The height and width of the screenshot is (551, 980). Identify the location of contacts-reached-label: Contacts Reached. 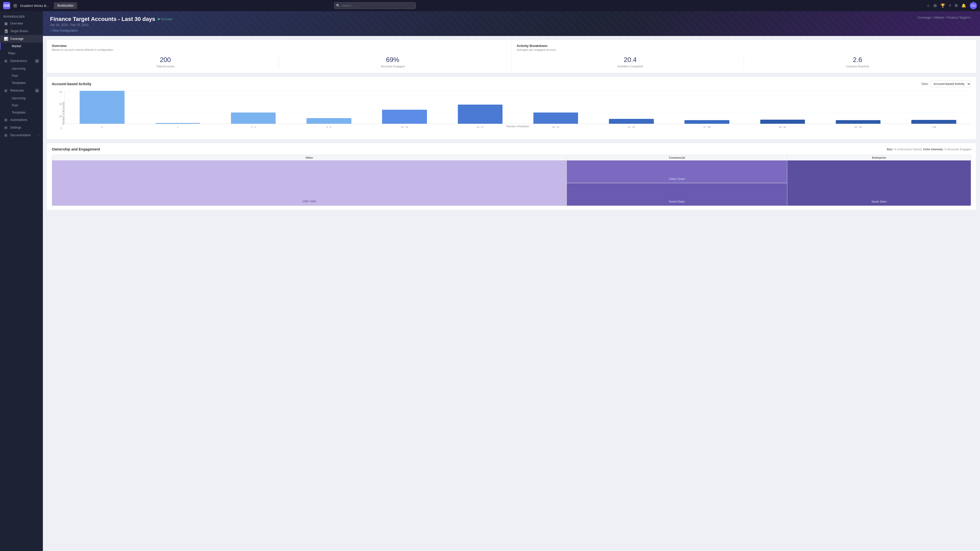
(858, 66).